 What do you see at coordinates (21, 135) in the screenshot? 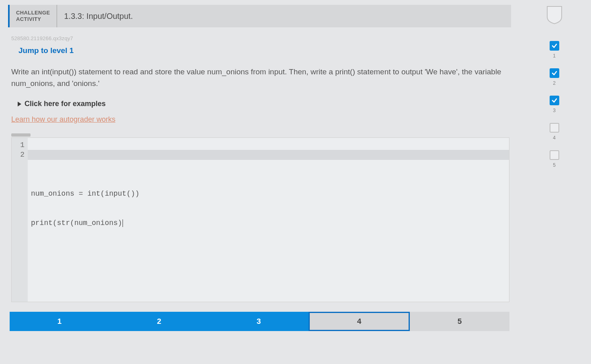
I see `horizontal-scroll-thumb` at bounding box center [21, 135].